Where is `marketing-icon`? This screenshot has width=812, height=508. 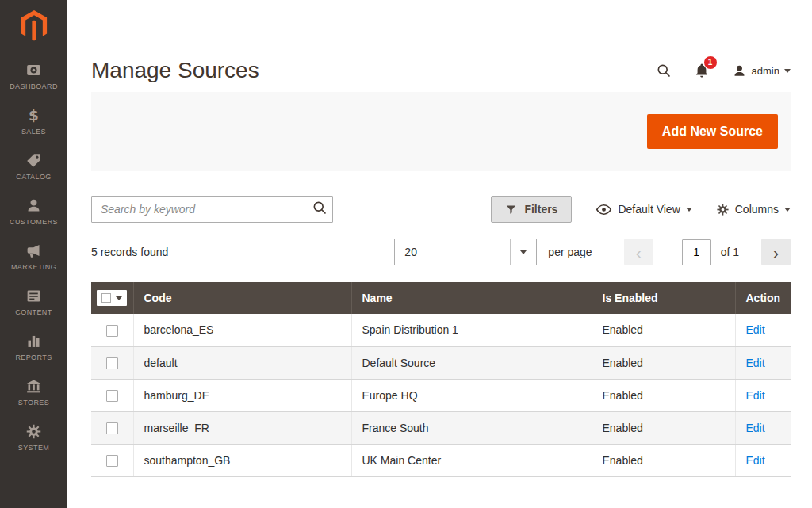 marketing-icon is located at coordinates (33, 250).